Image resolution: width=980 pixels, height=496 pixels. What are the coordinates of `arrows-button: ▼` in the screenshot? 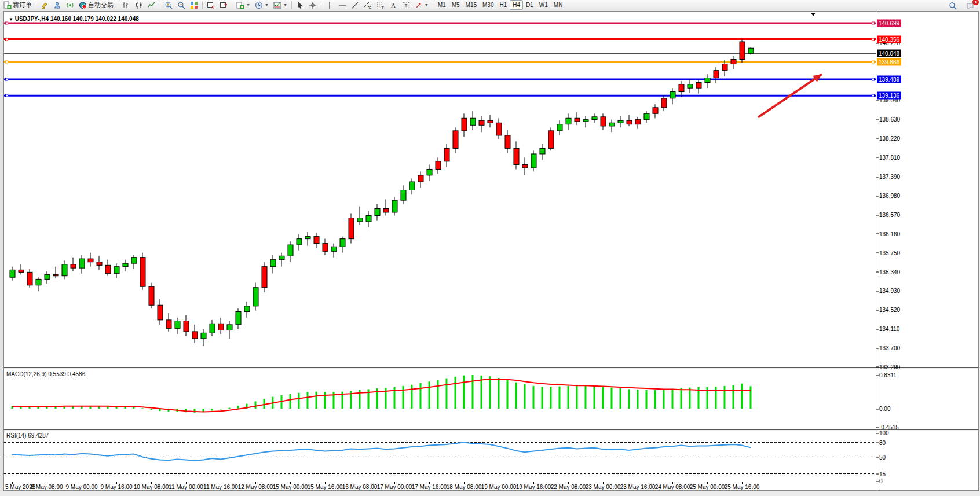 It's located at (422, 5).